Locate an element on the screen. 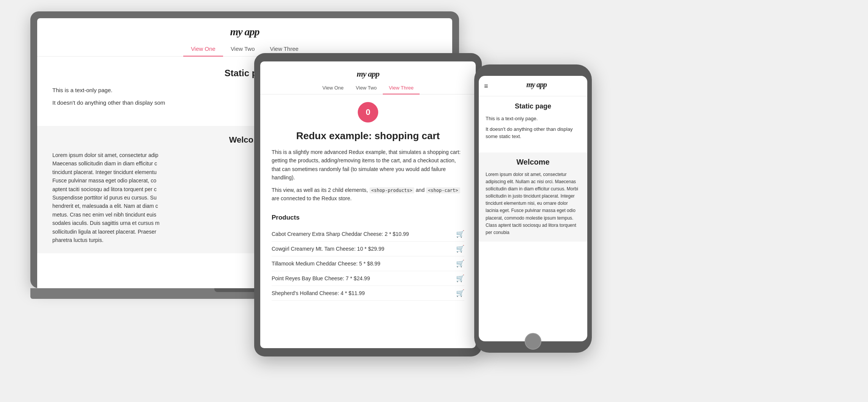 The image size is (868, 402). tablet-tab-view-three: View Three is located at coordinates (401, 89).